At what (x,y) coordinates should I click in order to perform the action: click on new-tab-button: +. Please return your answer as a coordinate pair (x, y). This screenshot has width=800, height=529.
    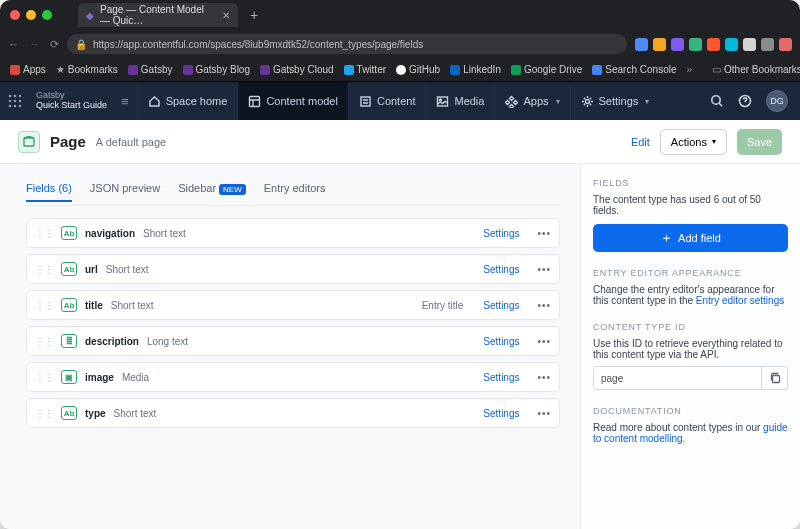
    Looking at the image, I should click on (254, 15).